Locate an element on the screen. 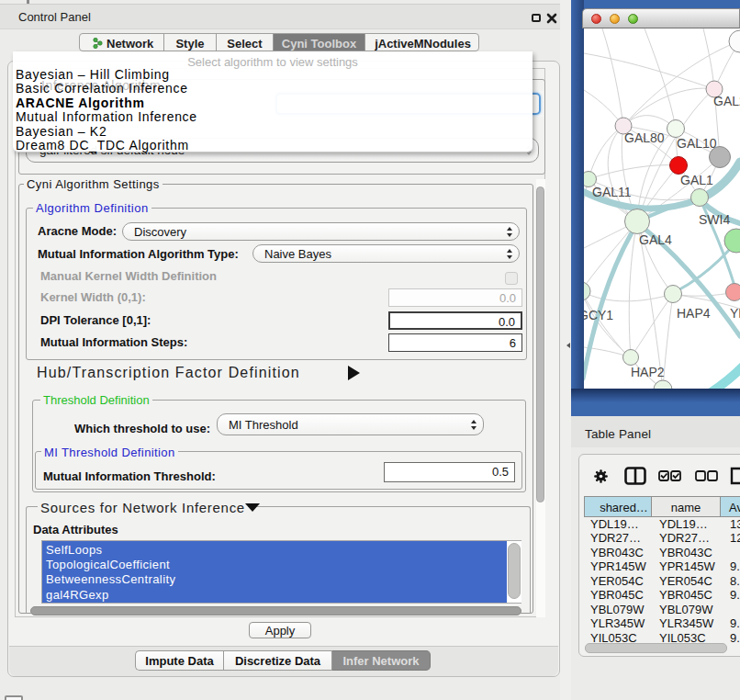 This screenshot has height=700, width=740. svg-text: GAL1 is located at coordinates (697, 180).